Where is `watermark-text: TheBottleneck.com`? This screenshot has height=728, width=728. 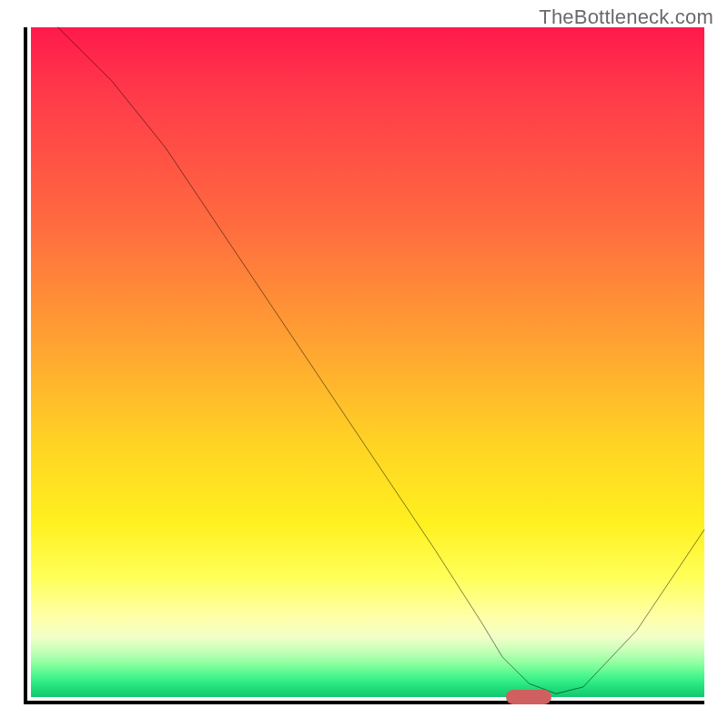 watermark-text: TheBottleneck.com is located at coordinates (626, 17).